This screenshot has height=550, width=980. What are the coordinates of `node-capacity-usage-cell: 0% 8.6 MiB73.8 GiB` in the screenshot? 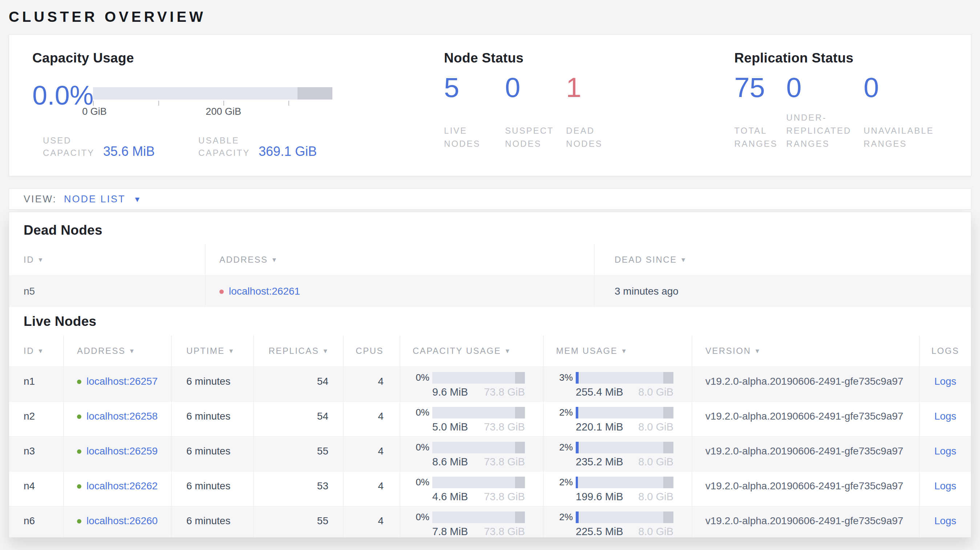 It's located at (472, 454).